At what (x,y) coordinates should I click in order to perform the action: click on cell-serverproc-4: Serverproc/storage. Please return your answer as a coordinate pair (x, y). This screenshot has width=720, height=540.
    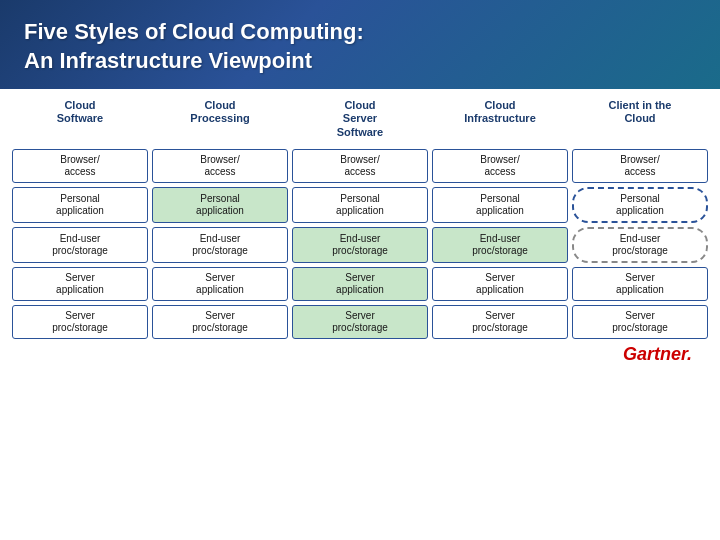
    Looking at the image, I should click on (500, 322).